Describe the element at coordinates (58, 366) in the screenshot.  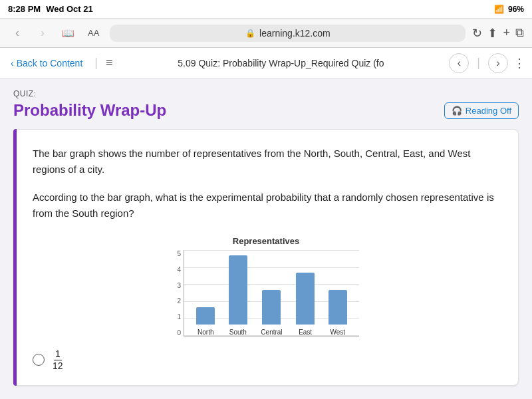
I see `fraction-denominator: 12` at that location.